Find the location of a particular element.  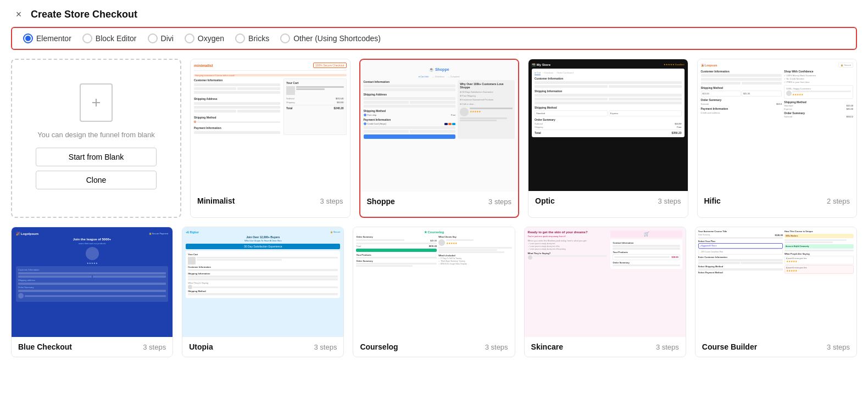

optic-name: Optic is located at coordinates (545, 201).